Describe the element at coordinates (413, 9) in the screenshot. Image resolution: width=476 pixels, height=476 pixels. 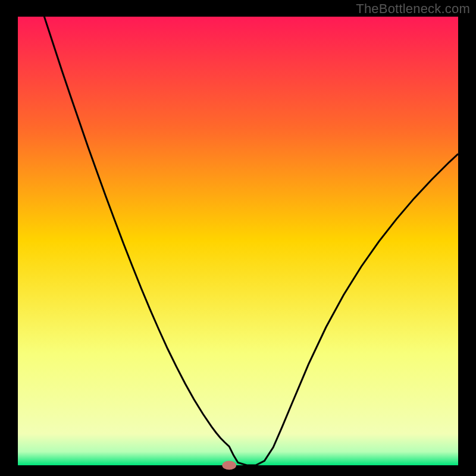
I see `watermark-text: TheBottleneck.com` at that location.